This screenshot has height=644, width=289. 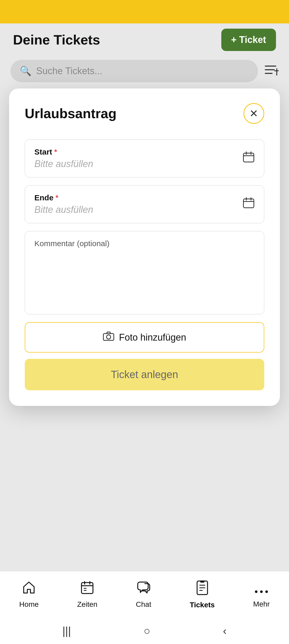 What do you see at coordinates (144, 204) in the screenshot?
I see `end-field: Ende * Bitte ausfüllen` at bounding box center [144, 204].